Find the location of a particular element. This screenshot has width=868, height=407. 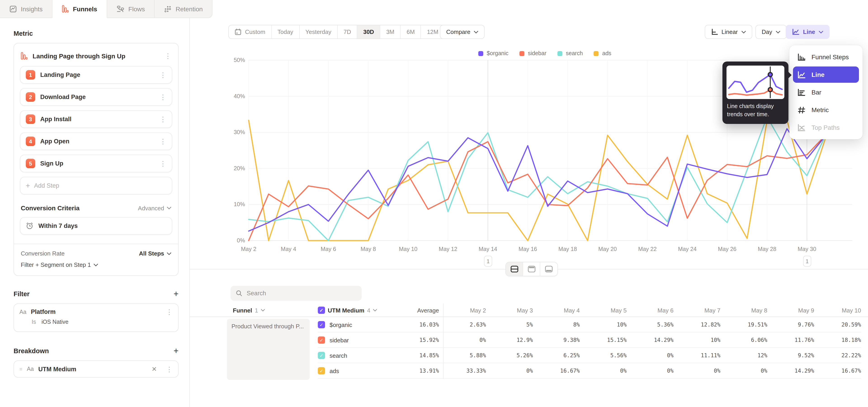

segment-label: search is located at coordinates (338, 355).